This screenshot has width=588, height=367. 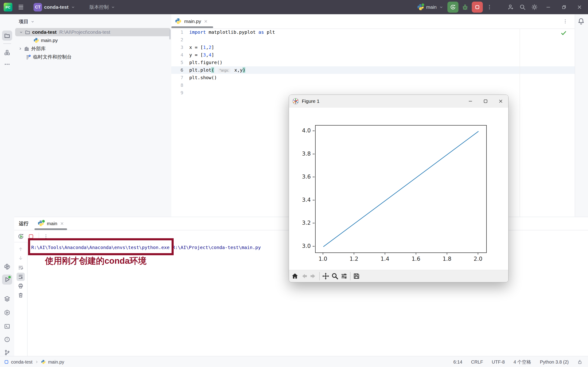 I want to click on soft-wrap-button, so click(x=21, y=268).